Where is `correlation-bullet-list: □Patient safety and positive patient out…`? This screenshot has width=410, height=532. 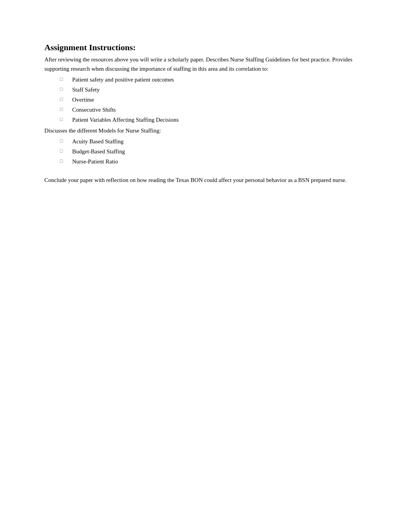 correlation-bullet-list: □Patient safety and positive patient out… is located at coordinates (205, 100).